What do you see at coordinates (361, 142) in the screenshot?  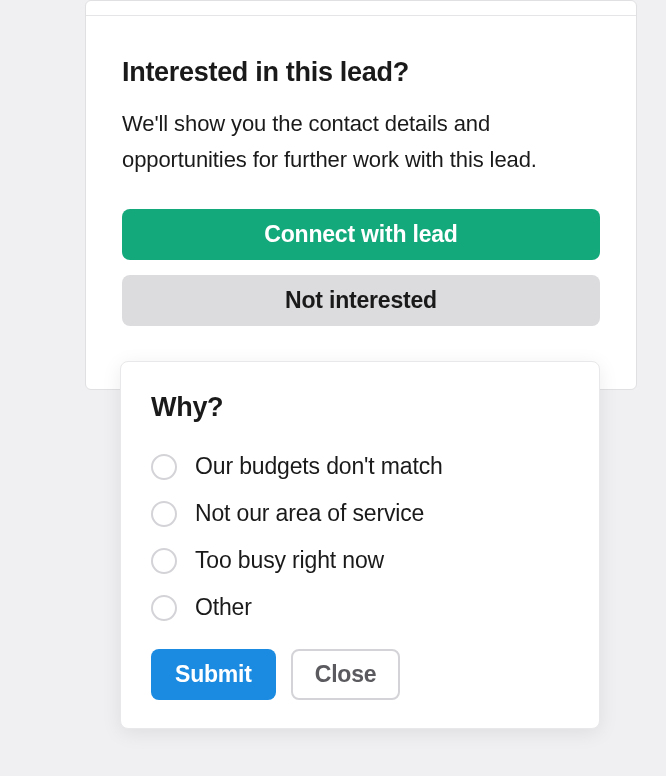 I see `lead-interest-description: We'll show you the contact details and o…` at bounding box center [361, 142].